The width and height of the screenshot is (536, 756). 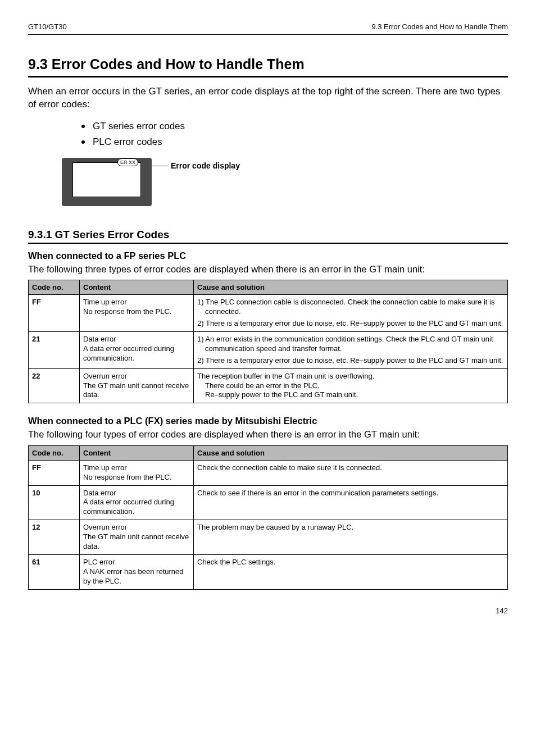 What do you see at coordinates (137, 572) in the screenshot?
I see `content-cell: PLC errorA NAK error has been returned b…` at bounding box center [137, 572].